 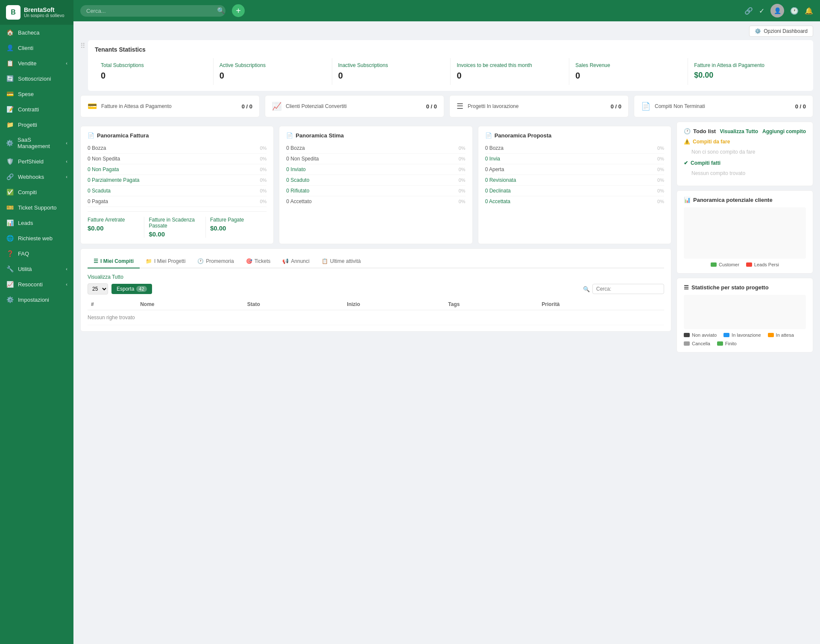 I want to click on todo-pending-title: ⚠️ Compiti da fare, so click(x=745, y=142).